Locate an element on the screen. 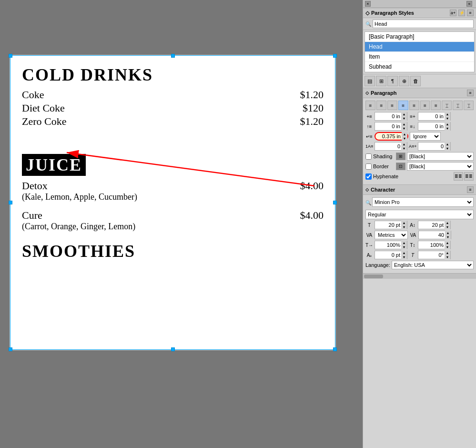 The image size is (476, 448). space-after-up: ▲ is located at coordinates (447, 124).